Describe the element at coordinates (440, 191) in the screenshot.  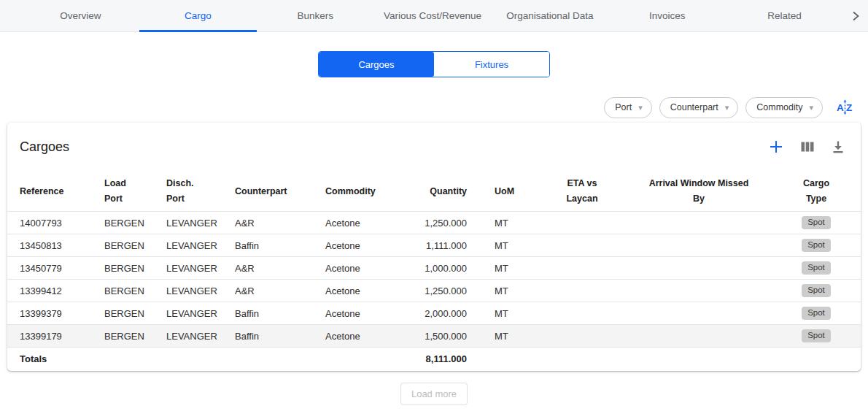
I see `column-header-quantity: Quantity` at that location.